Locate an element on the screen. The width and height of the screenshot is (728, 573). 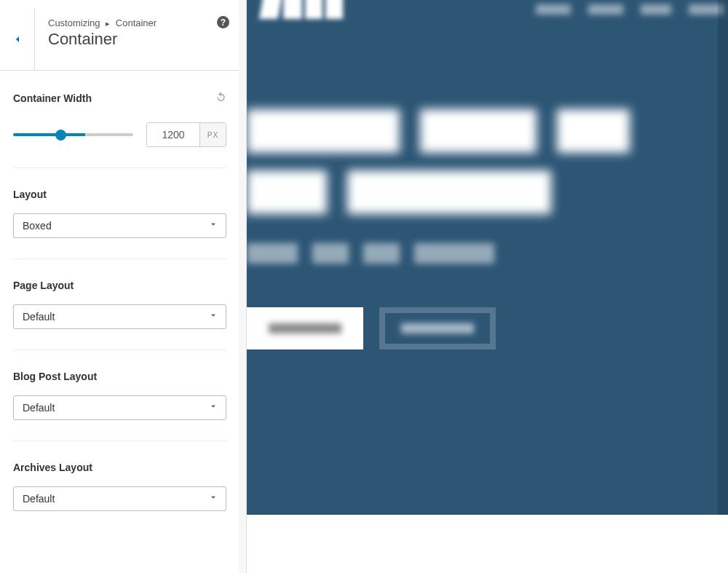
preview-secondary-button is located at coordinates (438, 328).